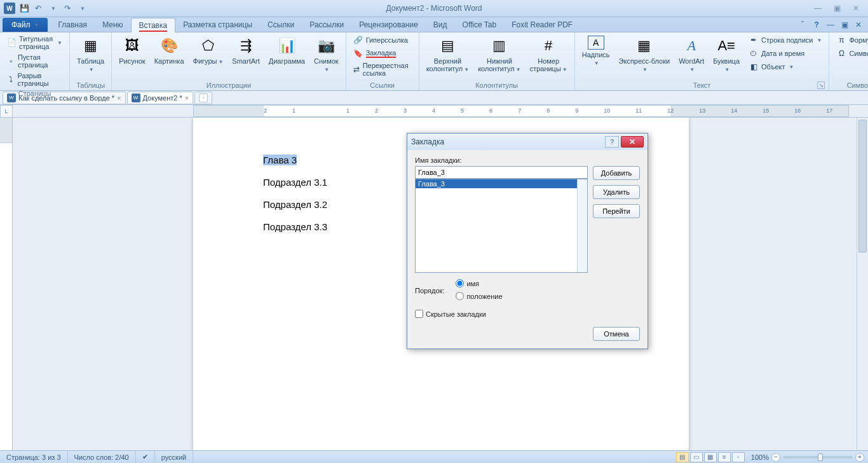 The image size is (868, 463). What do you see at coordinates (527, 142) in the screenshot?
I see `dialog-titlebar: Закладка ? ✕` at bounding box center [527, 142].